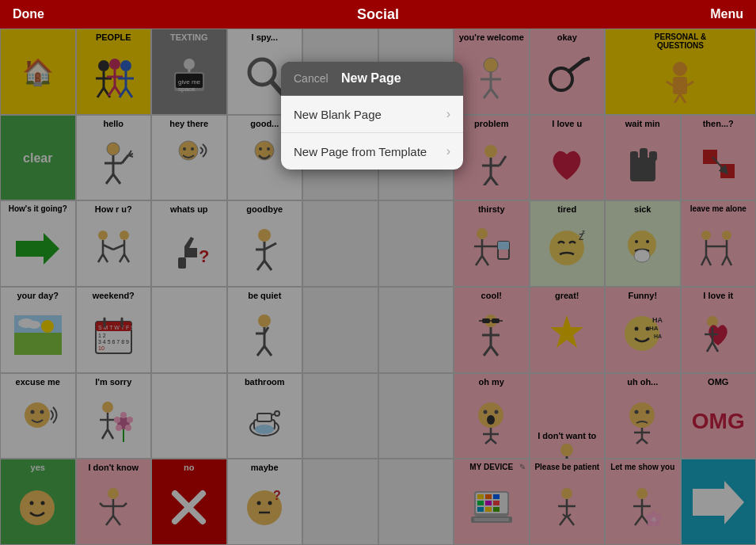 Image resolution: width=756 pixels, height=545 pixels. I want to click on modal-cancel-button: Cancel, so click(311, 78).